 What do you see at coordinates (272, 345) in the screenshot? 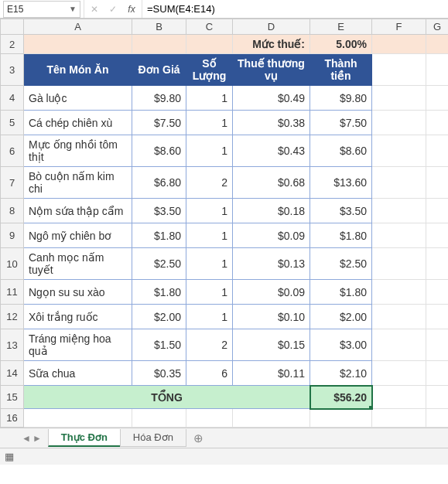
I see `dish-tax: $0.15` at bounding box center [272, 345].